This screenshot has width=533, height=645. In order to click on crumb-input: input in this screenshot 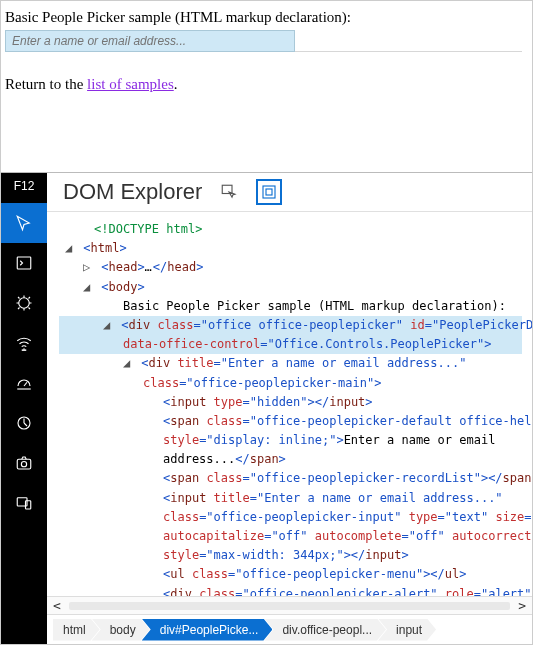, I will do `click(407, 630)`.